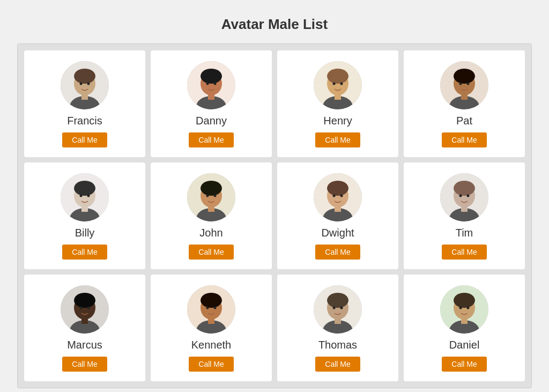  I want to click on call-btn-billy: Call Me, so click(85, 252).